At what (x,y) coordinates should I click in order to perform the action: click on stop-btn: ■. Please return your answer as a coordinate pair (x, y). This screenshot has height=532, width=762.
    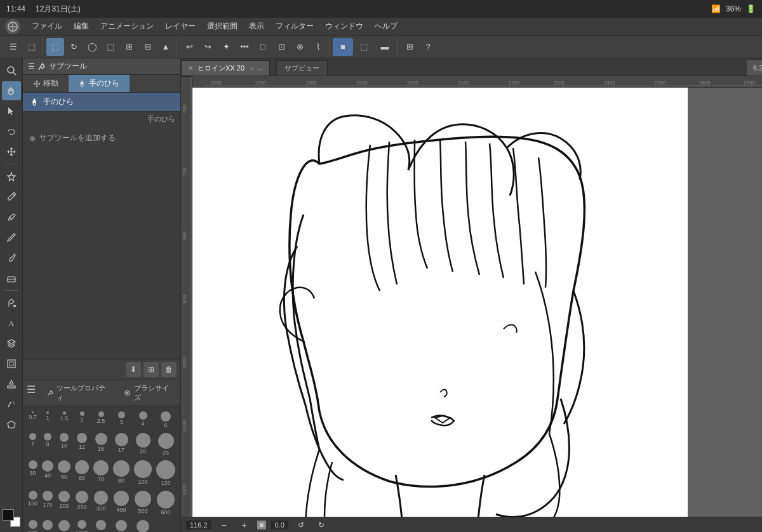
    Looking at the image, I should click on (262, 525).